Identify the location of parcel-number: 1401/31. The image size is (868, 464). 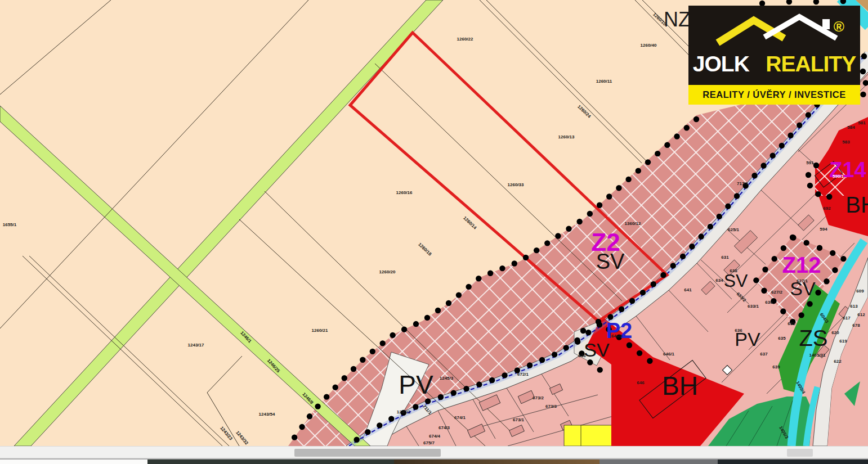
(817, 355).